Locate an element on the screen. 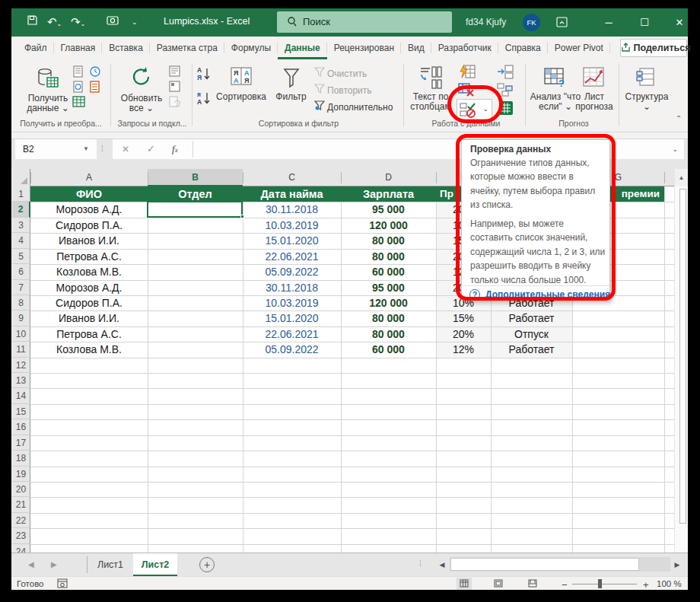  row-header-12: 12 is located at coordinates (21, 365).